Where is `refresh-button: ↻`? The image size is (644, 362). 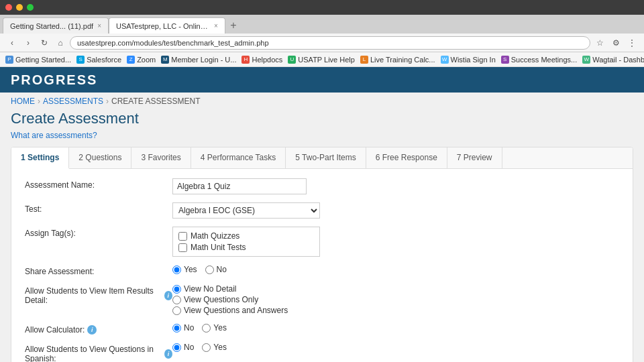
refresh-button: ↻ is located at coordinates (44, 43).